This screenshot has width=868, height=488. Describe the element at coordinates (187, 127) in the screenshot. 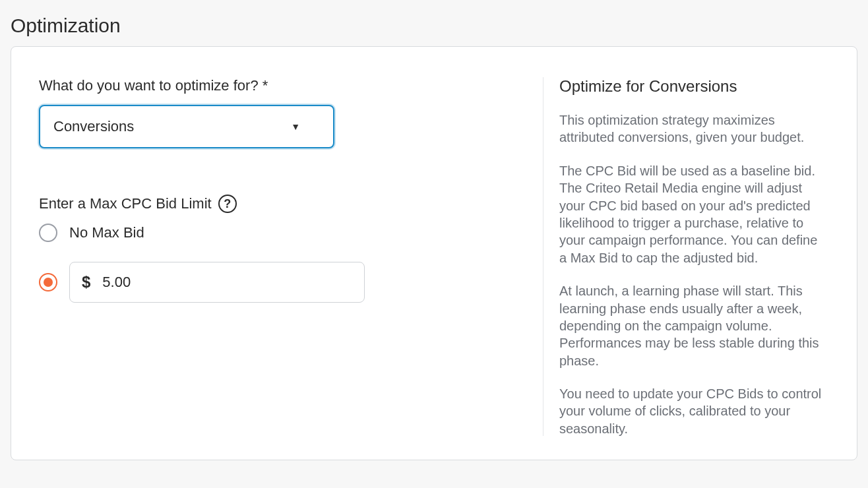

I see `optimize-for-select: Conversions ▼` at that location.